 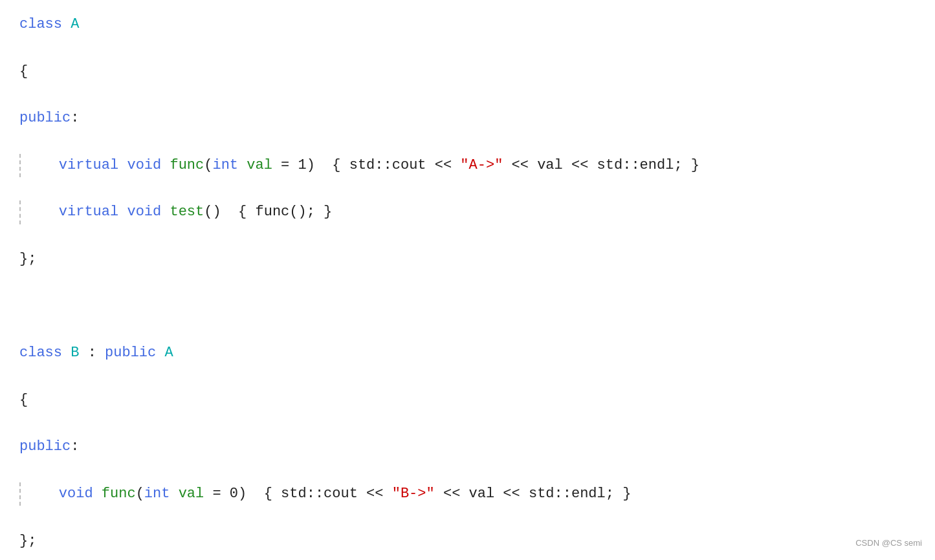 I want to click on code-line-1: class A, so click(x=467, y=25).